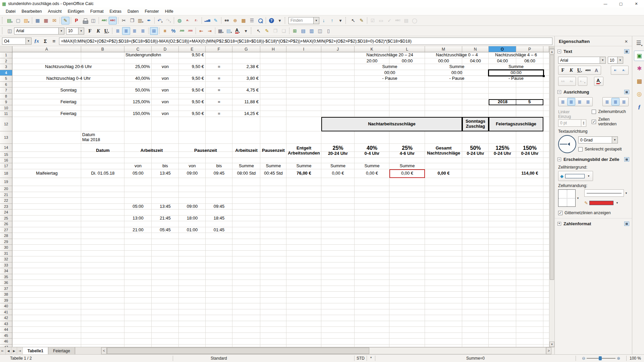 This screenshot has height=362, width=644. Describe the element at coordinates (246, 90) in the screenshot. I see `cell-G7: 4,75 €` at that location.